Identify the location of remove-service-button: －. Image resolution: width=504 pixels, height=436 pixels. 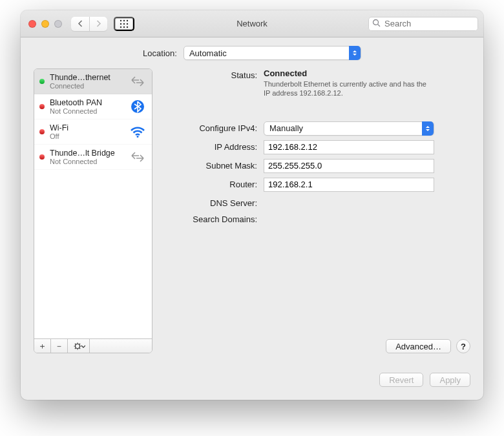
(59, 346).